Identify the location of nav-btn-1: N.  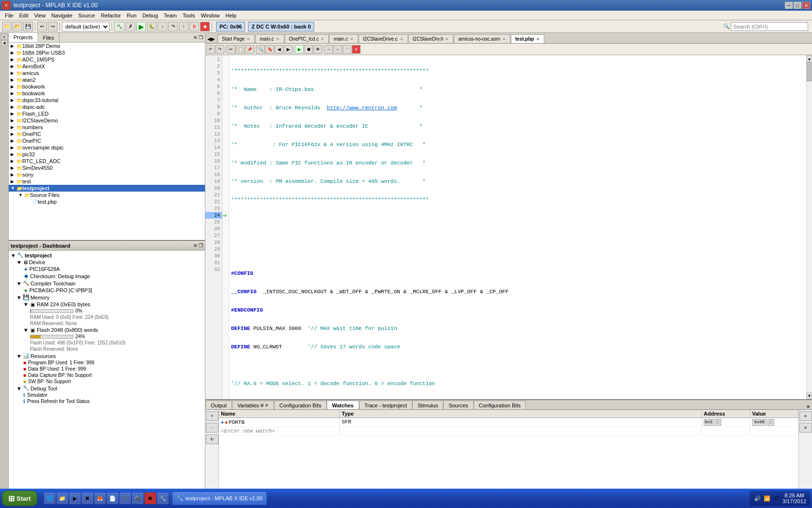
(4, 37).